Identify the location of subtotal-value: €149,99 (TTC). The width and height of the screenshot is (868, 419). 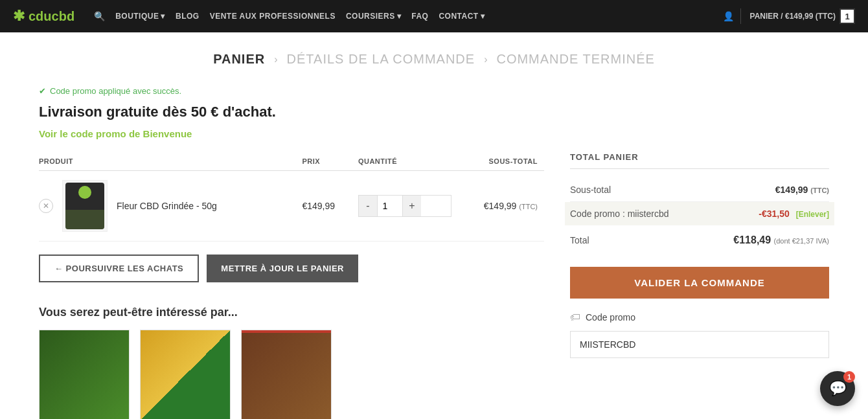
(802, 190).